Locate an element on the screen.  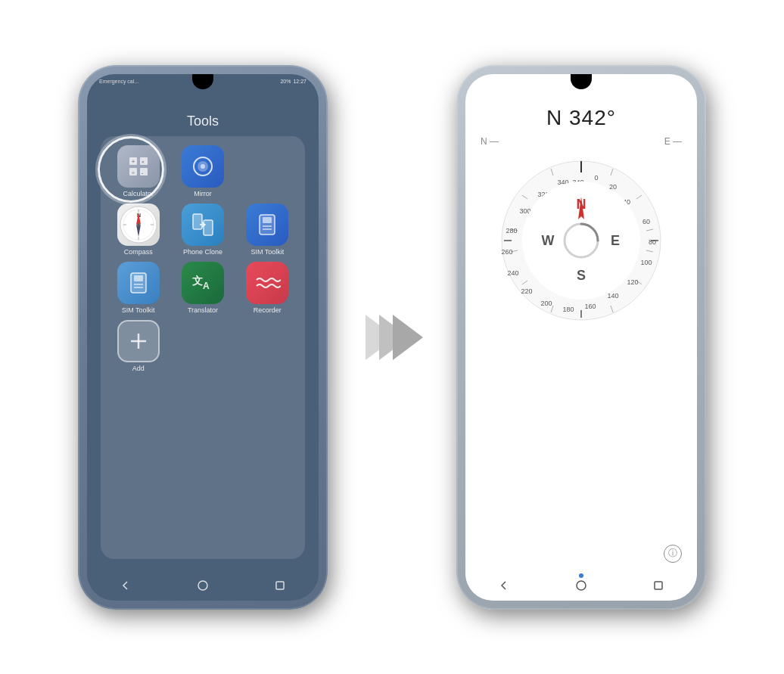
compass-coords: N — E — is located at coordinates (581, 141).